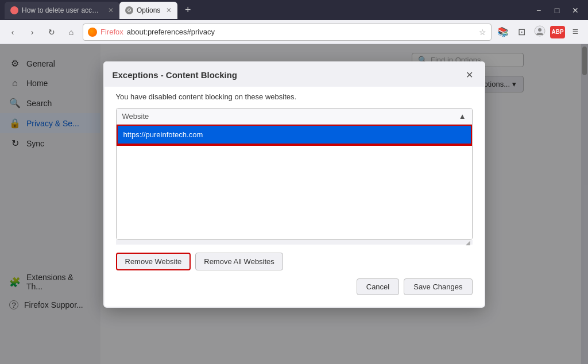 The width and height of the screenshot is (588, 364). What do you see at coordinates (540, 32) in the screenshot?
I see `account-button` at bounding box center [540, 32].